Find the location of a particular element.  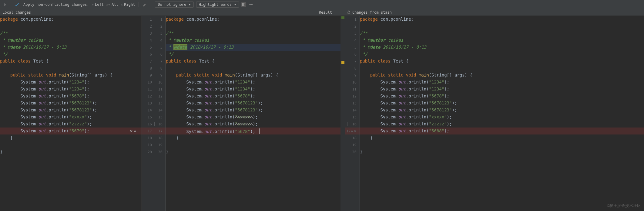

gutter-row: 5 is located at coordinates (352, 47).